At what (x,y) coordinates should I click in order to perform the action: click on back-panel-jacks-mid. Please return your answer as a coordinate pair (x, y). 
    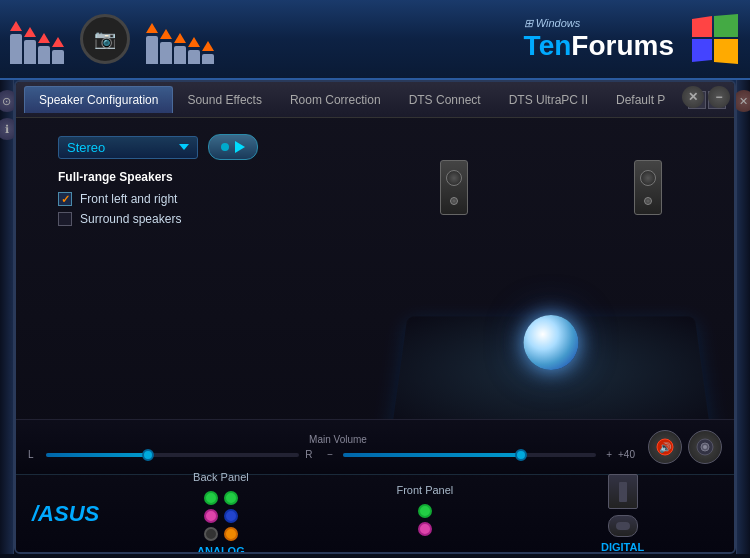
    Looking at the image, I should click on (221, 516).